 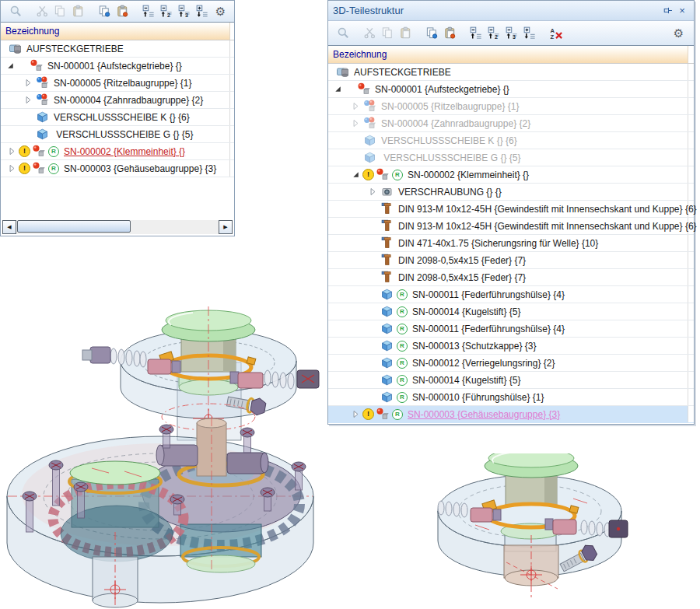 I want to click on tree-item-label: DIN 2098-0,5x4x15 {Feder} {7}, so click(x=460, y=278).